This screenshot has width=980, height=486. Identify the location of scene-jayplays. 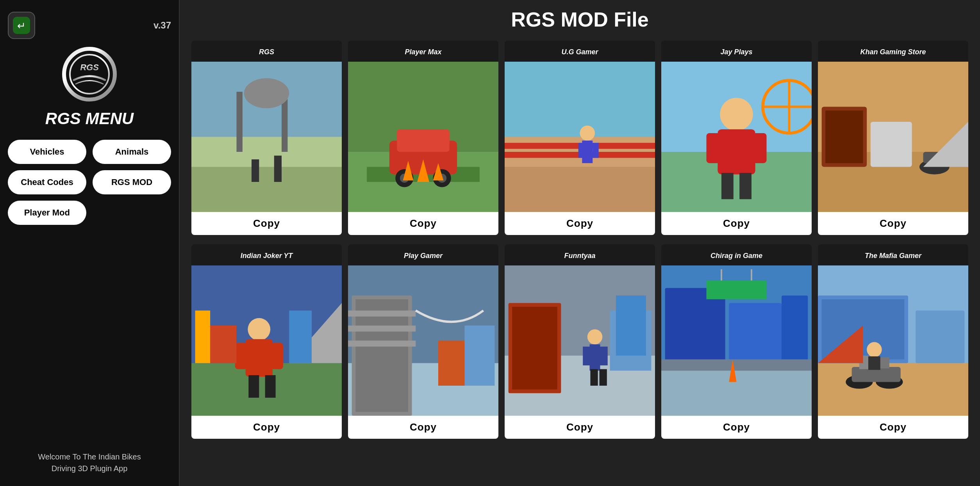
(737, 137).